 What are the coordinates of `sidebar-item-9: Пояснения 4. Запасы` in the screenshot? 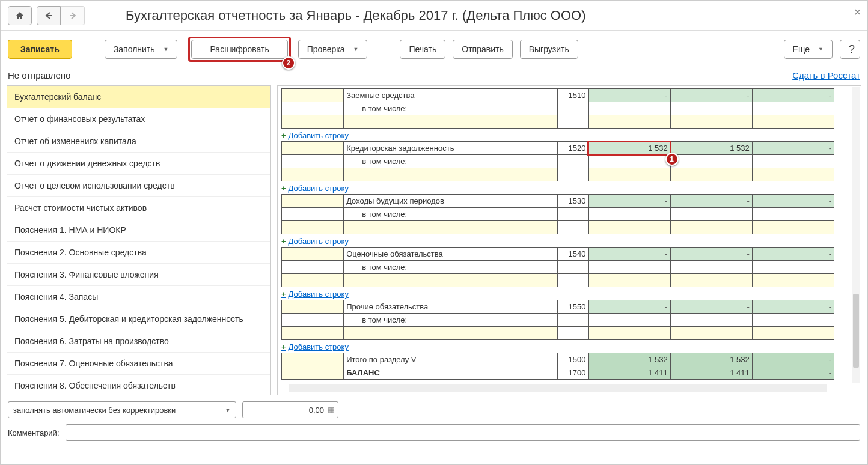 It's located at (139, 297).